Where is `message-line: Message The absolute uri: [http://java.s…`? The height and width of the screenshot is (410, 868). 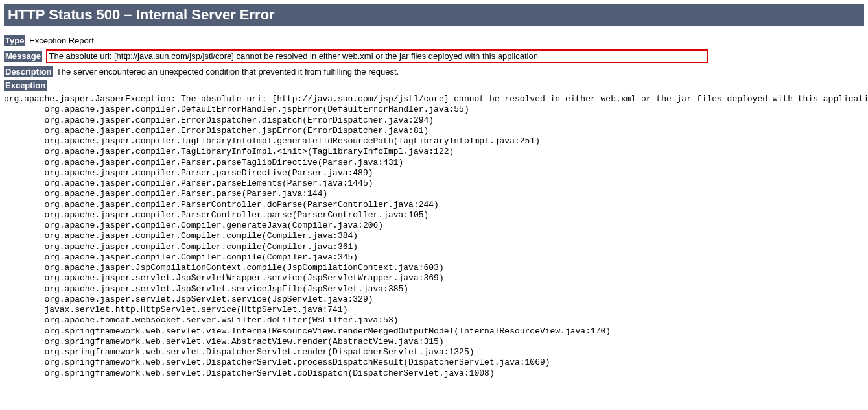
message-line: Message The absolute uri: [http://java.s… is located at coordinates (434, 56).